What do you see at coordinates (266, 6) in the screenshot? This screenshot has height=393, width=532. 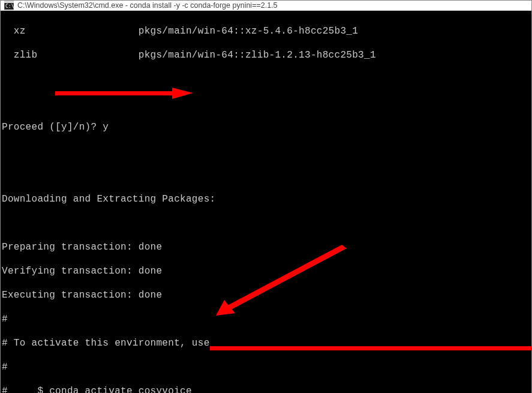 I see `titlebar: C:\ C:\Windows\System32\cmd.exe - conda …` at bounding box center [266, 6].